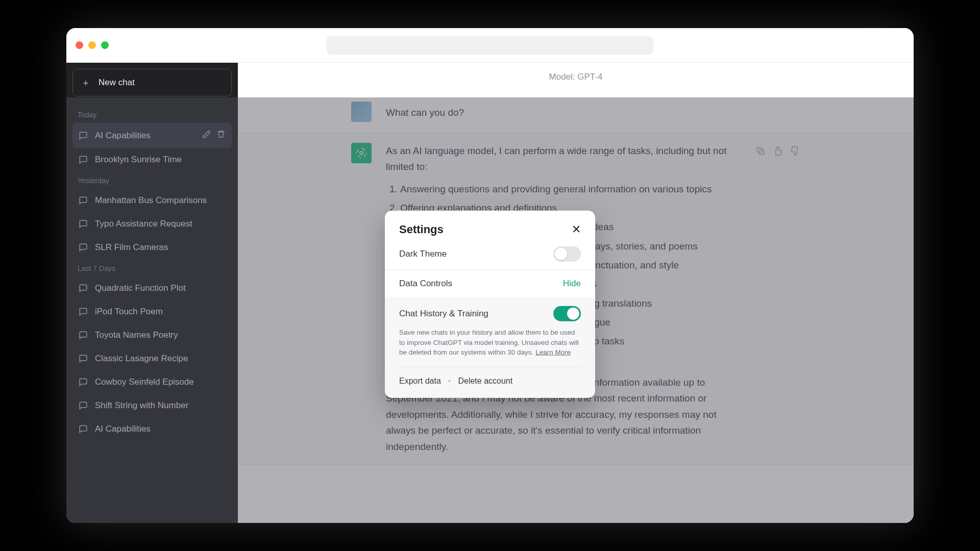  I want to click on divider, so click(490, 366).